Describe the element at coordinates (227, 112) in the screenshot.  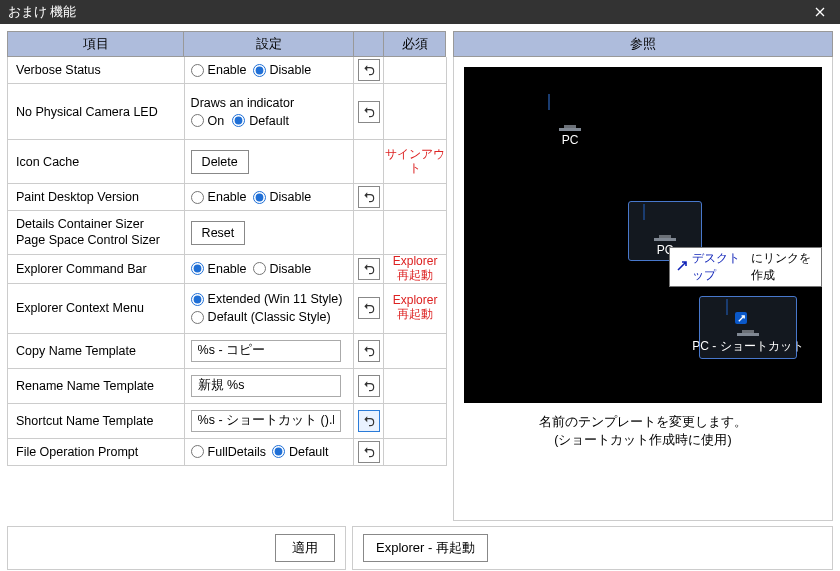
I see `row-camera-led: No Physical Camera LED Draws an indicato…` at that location.